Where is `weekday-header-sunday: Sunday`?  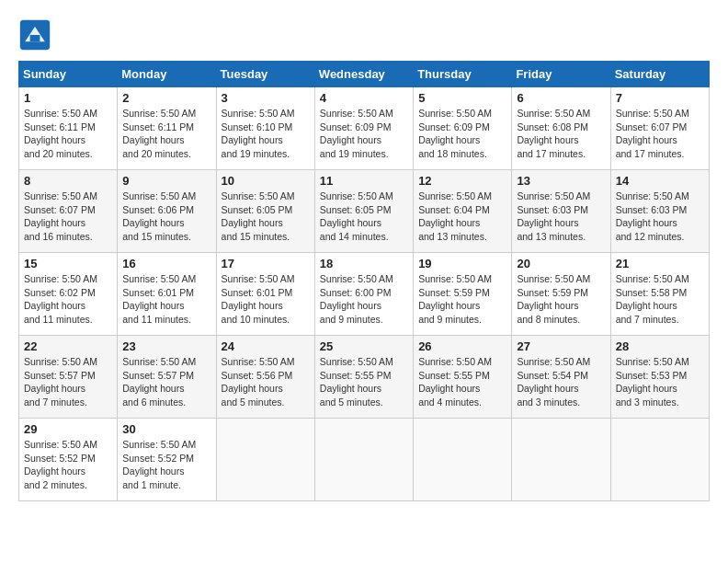 weekday-header-sunday: Sunday is located at coordinates (68, 75).